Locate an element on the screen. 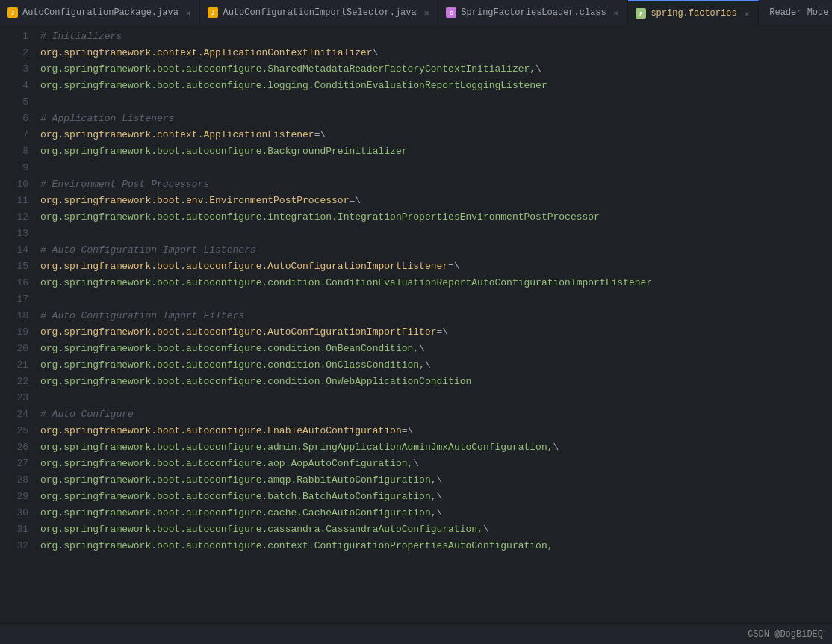 The width and height of the screenshot is (832, 644). code-line-12: org.springframework.boot.autoconfigure.i… is located at coordinates (435, 217).